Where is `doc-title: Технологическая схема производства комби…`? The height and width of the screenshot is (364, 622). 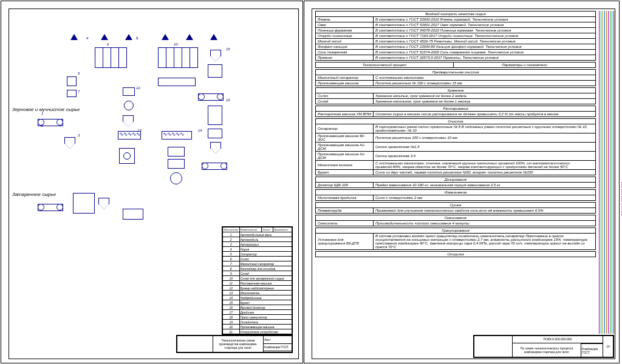
doc-title: Технологическая схема производства комби… is located at coordinates (238, 345).